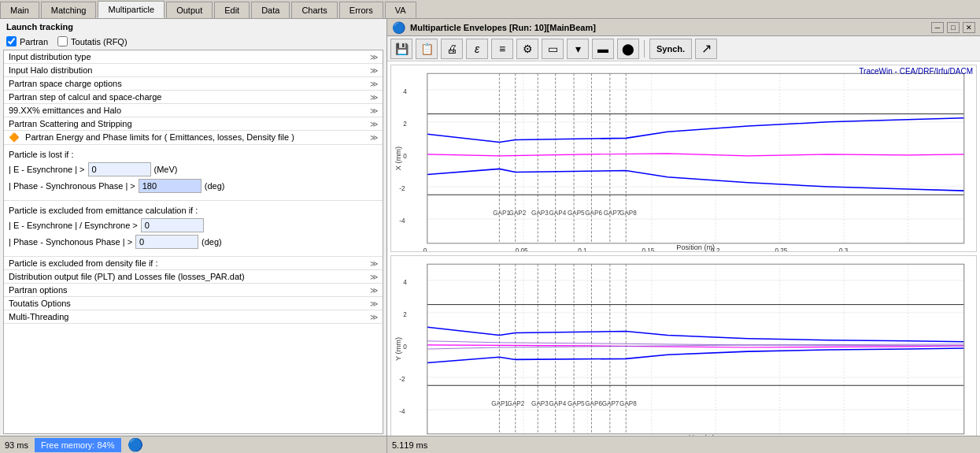 Image resolution: width=980 pixels, height=453 pixels. Describe the element at coordinates (409, 445) in the screenshot. I see `right-time: 5.119 ms` at that location.